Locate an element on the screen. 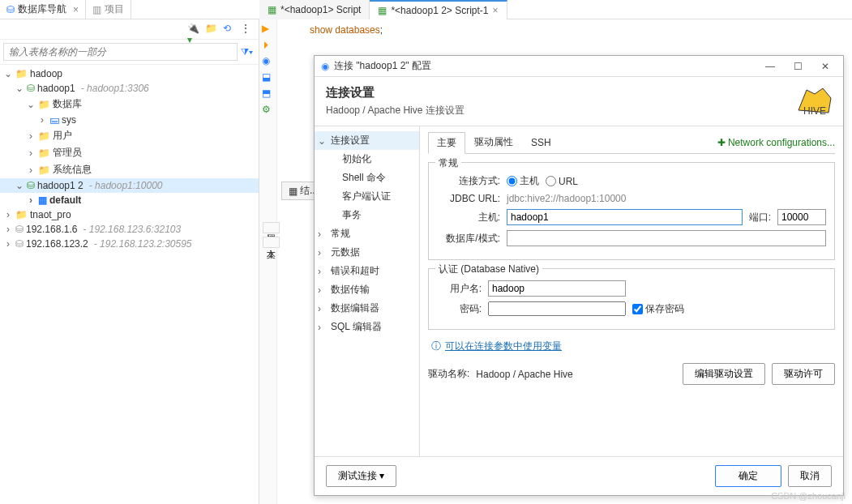 Image resolution: width=852 pixels, height=504 pixels. dialog-titlebar: ◉ 连接 "hadoop1 2" 配置 — ☐ ✕ is located at coordinates (579, 66).